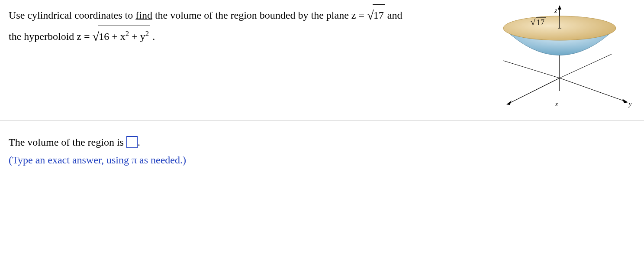 The image size is (644, 254). Describe the element at coordinates (112, 36) in the screenshot. I see `radicand-a: 16 + x` at that location.